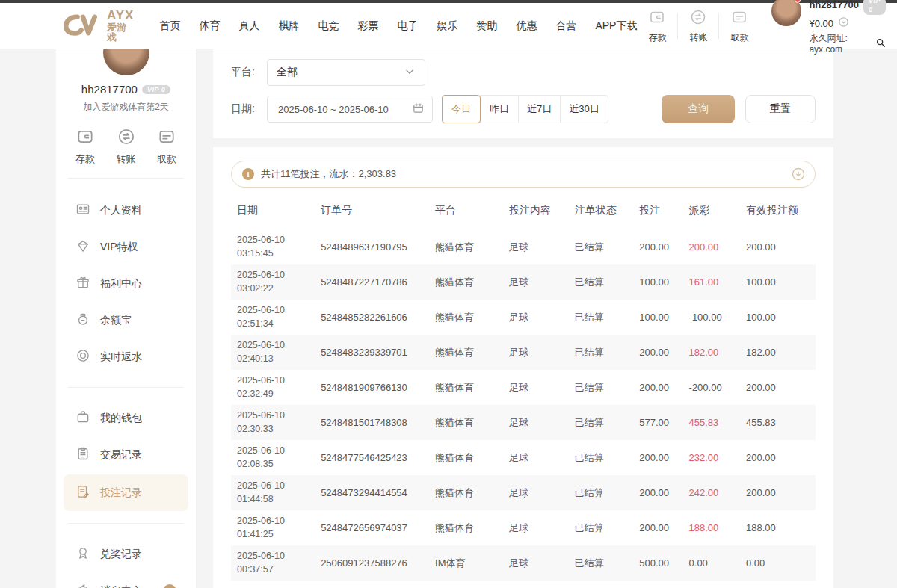  I want to click on subtotal-content: ——, so click(536, 584).